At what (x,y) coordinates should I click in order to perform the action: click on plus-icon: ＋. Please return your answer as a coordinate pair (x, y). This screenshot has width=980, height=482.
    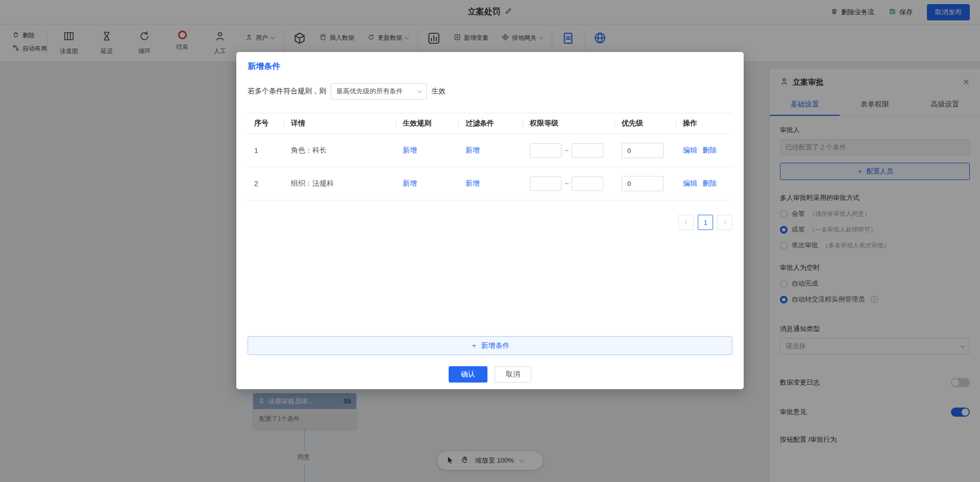
    Looking at the image, I should click on (474, 346).